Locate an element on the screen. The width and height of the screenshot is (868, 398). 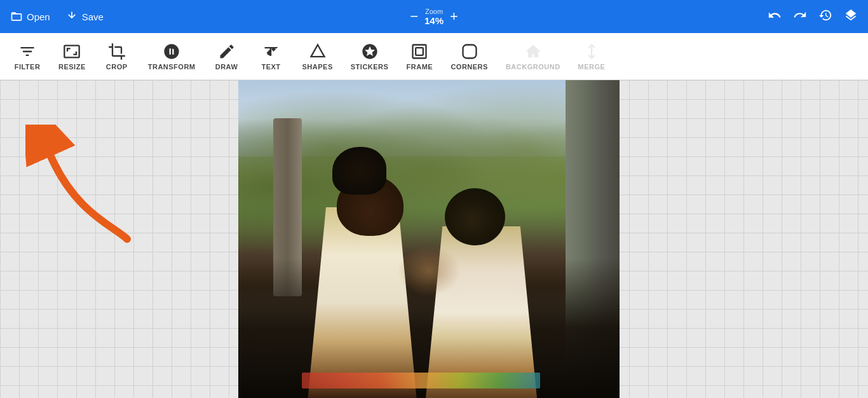
zoom-out-button: − is located at coordinates (414, 17).